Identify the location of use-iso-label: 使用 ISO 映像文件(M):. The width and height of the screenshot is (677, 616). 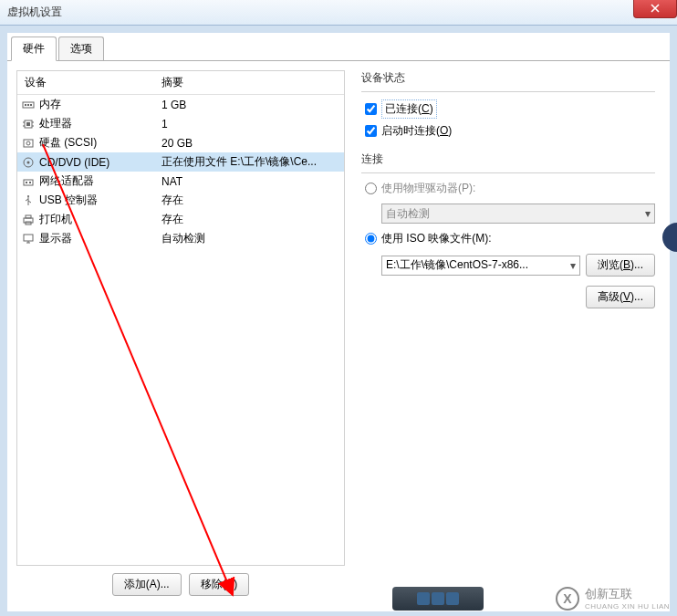
(436, 239).